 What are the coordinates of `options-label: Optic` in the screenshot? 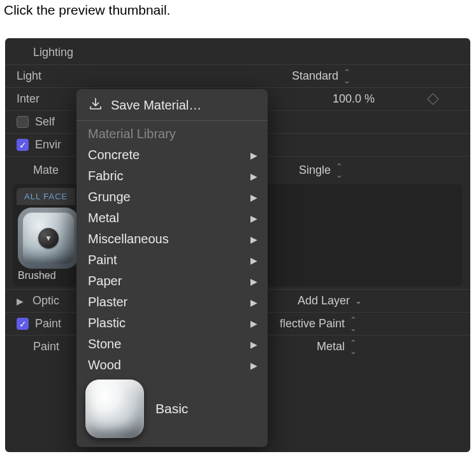 It's located at (46, 301).